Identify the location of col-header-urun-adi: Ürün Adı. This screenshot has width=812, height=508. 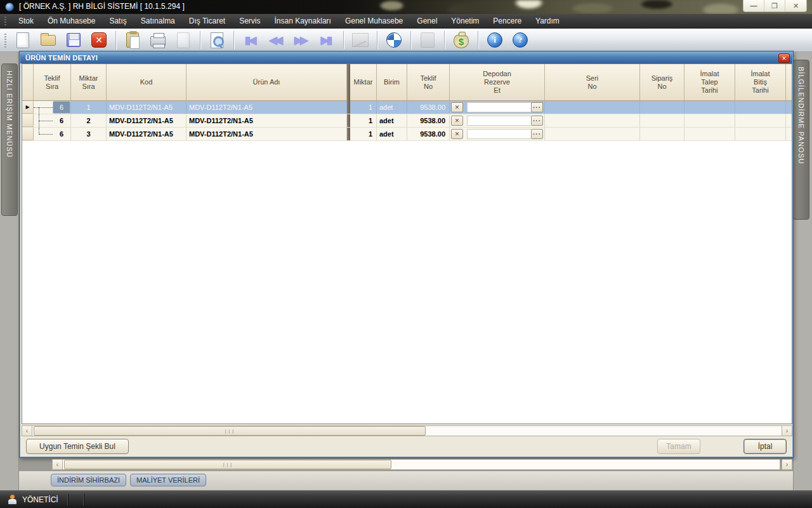
(266, 83).